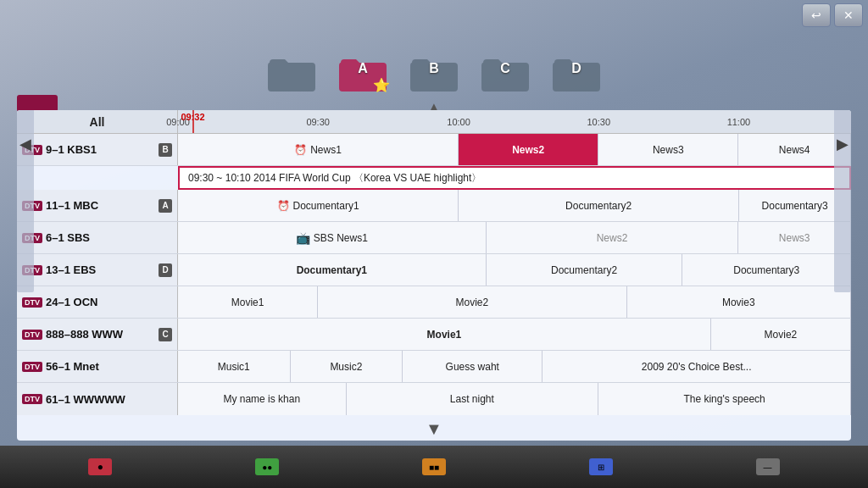 The image size is (868, 488). Describe the element at coordinates (100, 269) in the screenshot. I see `channel-name: 13–1 EBS` at that location.